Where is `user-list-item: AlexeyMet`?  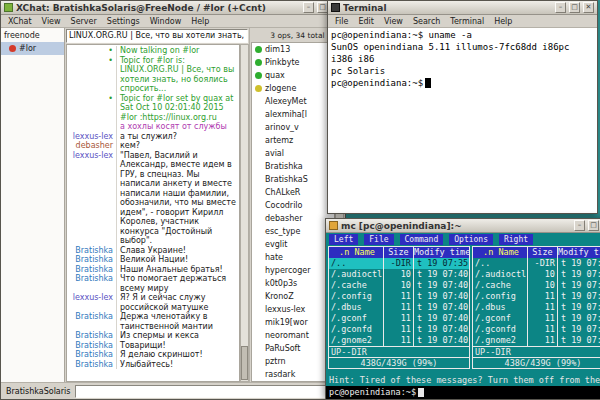
user-list-item: AlexeyMet is located at coordinates (293, 102).